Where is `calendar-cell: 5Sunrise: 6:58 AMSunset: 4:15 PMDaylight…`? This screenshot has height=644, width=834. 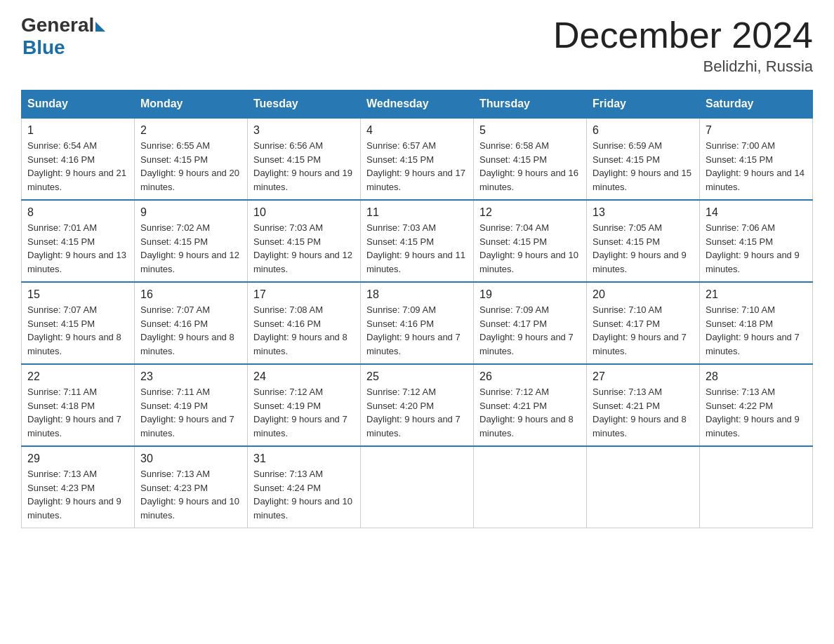 calendar-cell: 5Sunrise: 6:58 AMSunset: 4:15 PMDaylight… is located at coordinates (531, 159).